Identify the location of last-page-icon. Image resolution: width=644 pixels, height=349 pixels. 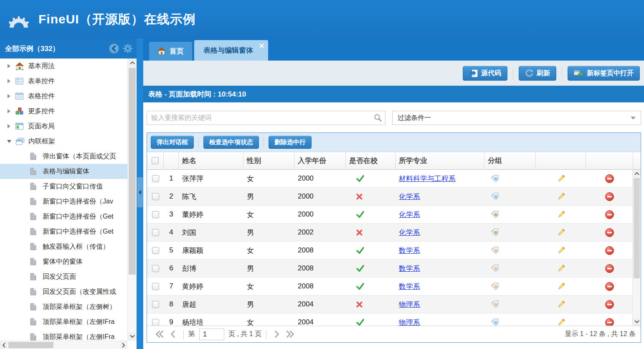
(290, 334).